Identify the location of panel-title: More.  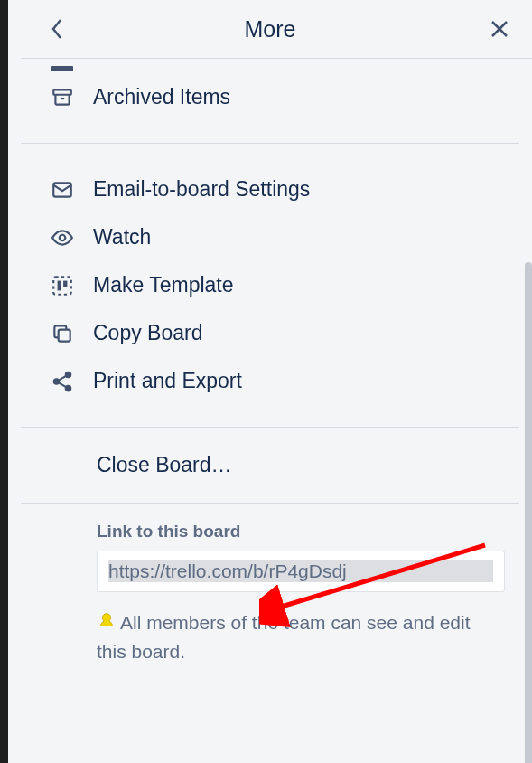
(271, 29).